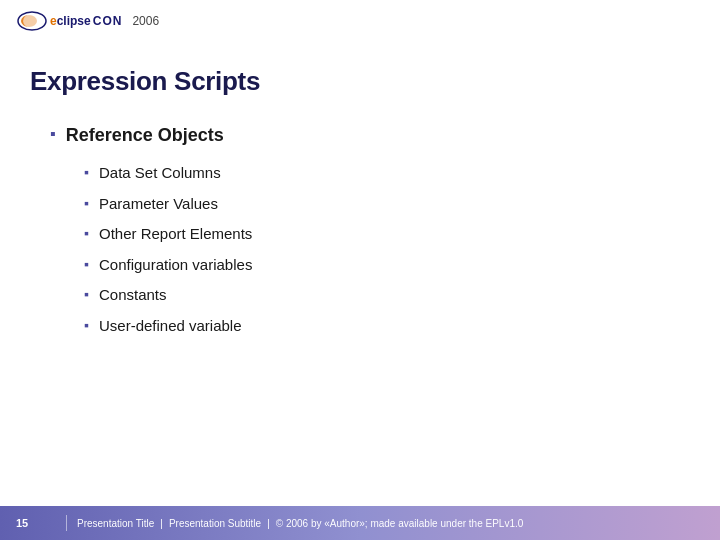  I want to click on logo-con: CON, so click(108, 21).